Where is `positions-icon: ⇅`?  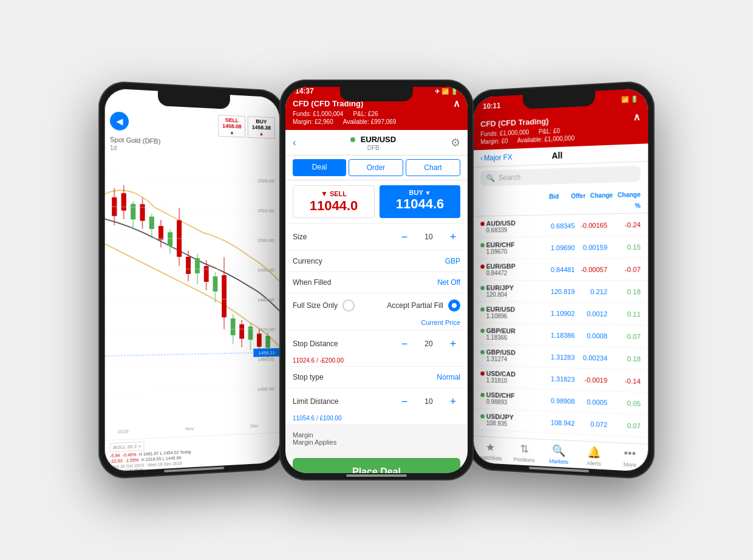 positions-icon: ⇅ is located at coordinates (525, 449).